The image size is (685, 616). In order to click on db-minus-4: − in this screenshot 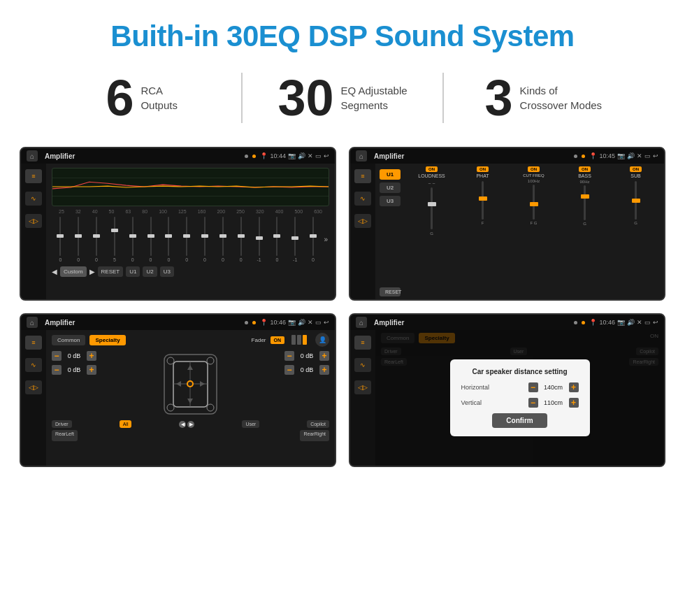, I will do `click(289, 370)`.